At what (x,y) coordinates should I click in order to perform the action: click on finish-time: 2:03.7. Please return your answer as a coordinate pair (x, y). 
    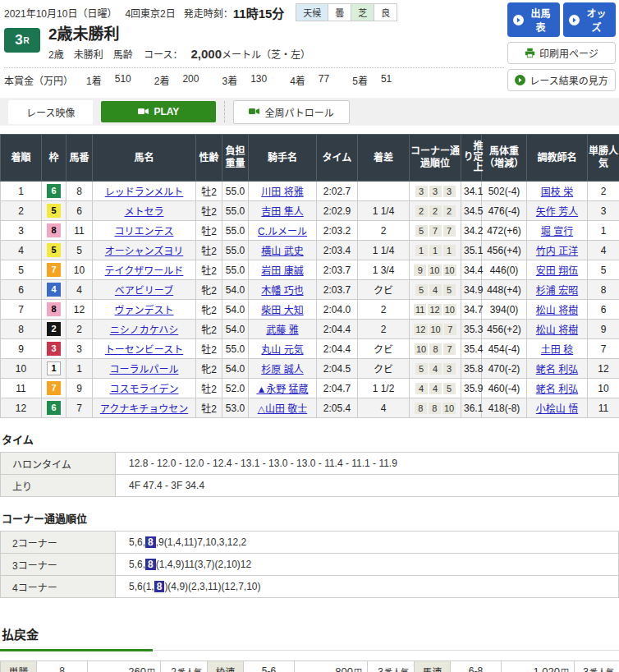
    Looking at the image, I should click on (337, 290).